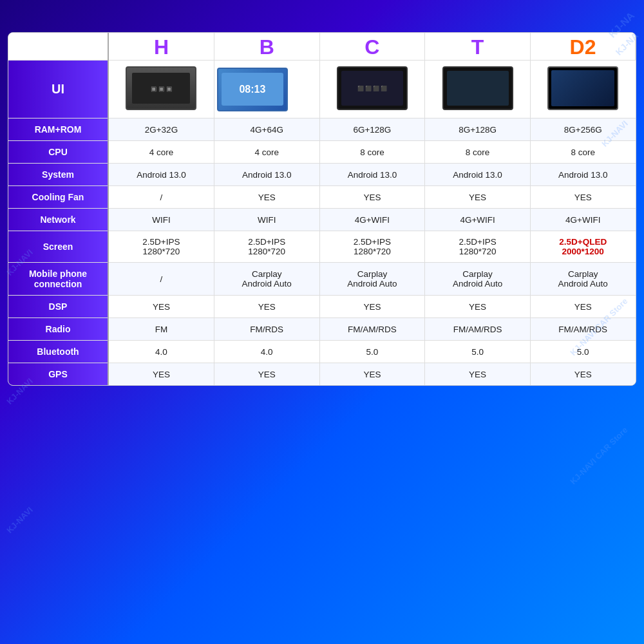  What do you see at coordinates (161, 279) in the screenshot?
I see `cell-6-0: /` at bounding box center [161, 279].